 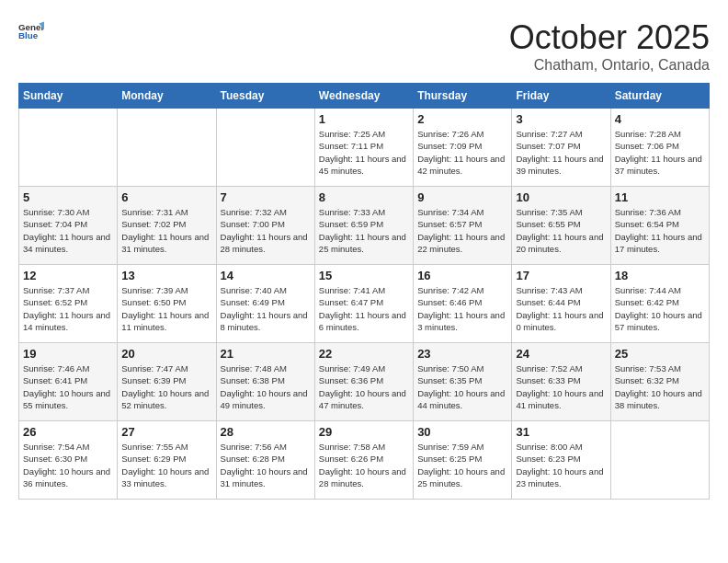 I want to click on calendar-cell: 31Sunrise: 8:00 AMSunset: 6:23 PMDayligh…, so click(x=561, y=460).